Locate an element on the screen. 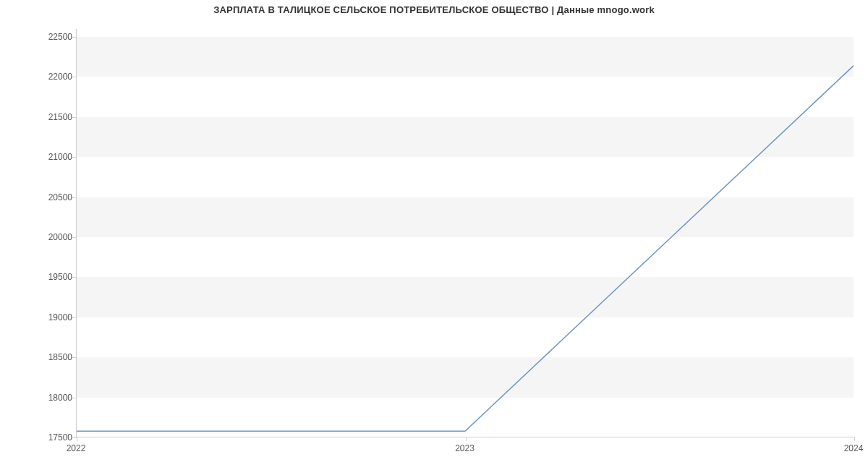 The height and width of the screenshot is (470, 868). y-tick-label: 19000 is located at coordinates (51, 317).